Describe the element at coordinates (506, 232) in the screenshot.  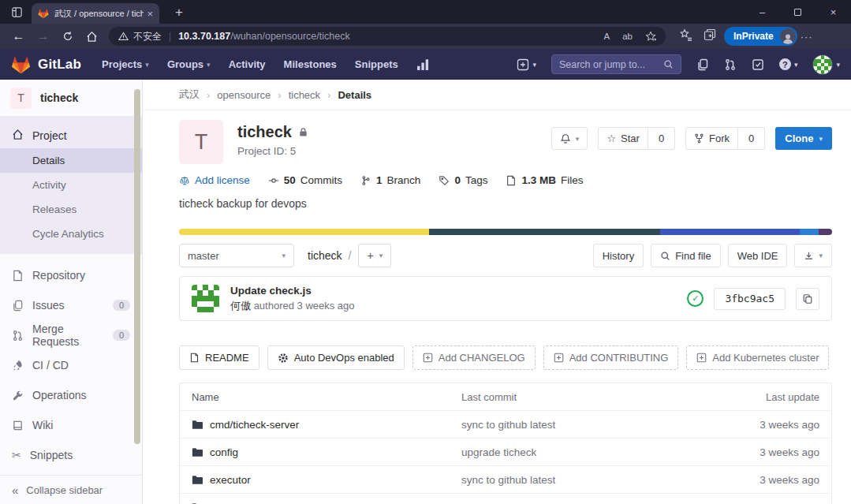
I see `language-bar` at that location.